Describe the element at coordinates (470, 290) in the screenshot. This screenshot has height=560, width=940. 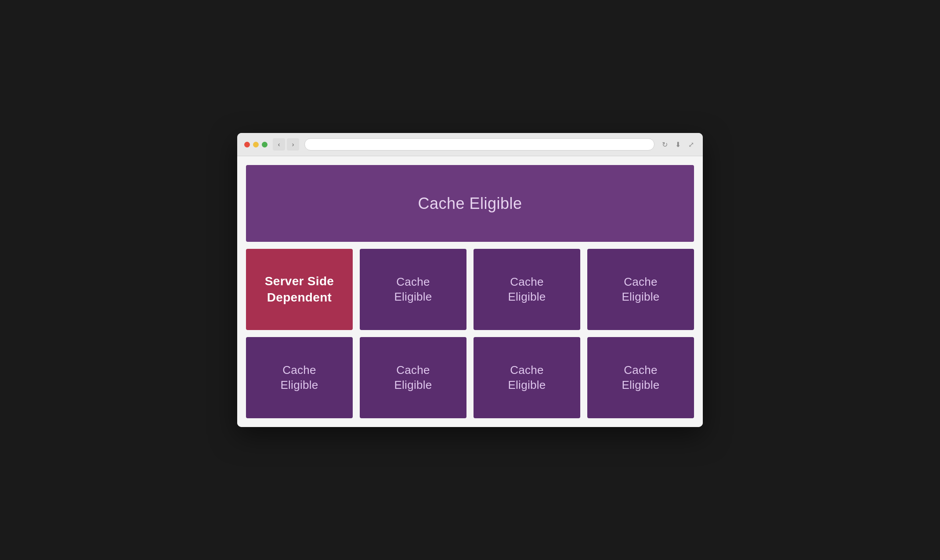
I see `grid-row-1: Server SideDependent CacheEligible Cache…` at that location.